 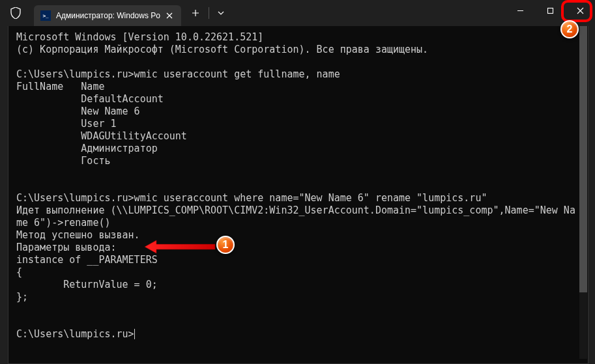 What do you see at coordinates (64, 161) in the screenshot?
I see `output-line: Гость` at bounding box center [64, 161].